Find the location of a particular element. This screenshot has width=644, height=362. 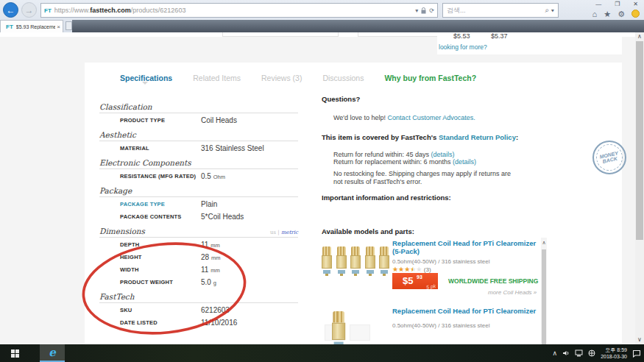

ime-globe-icon is located at coordinates (592, 353).